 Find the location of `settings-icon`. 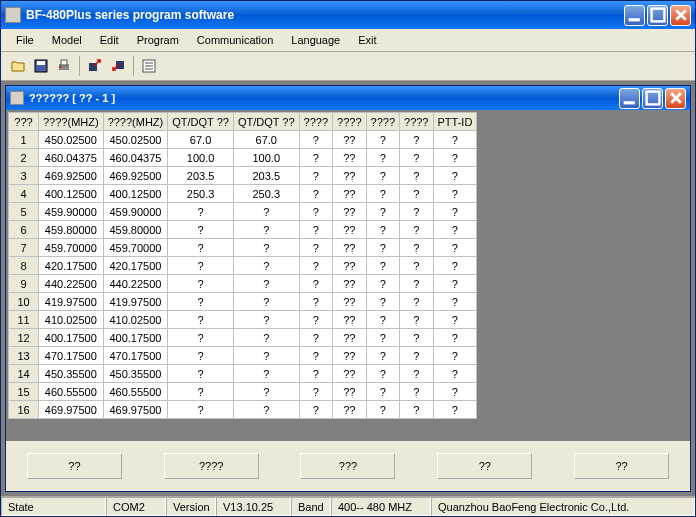

settings-icon is located at coordinates (149, 66).